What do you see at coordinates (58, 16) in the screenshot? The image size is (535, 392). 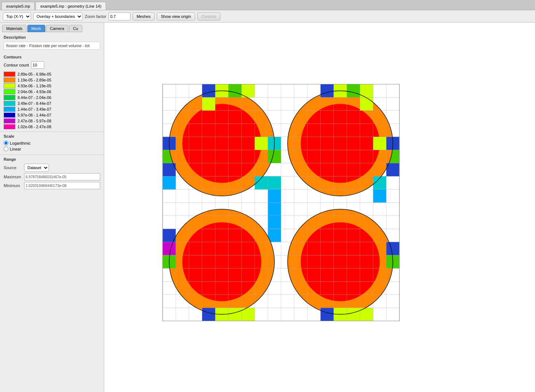 I see `overlay-select: Overlay + boundaries` at bounding box center [58, 16].